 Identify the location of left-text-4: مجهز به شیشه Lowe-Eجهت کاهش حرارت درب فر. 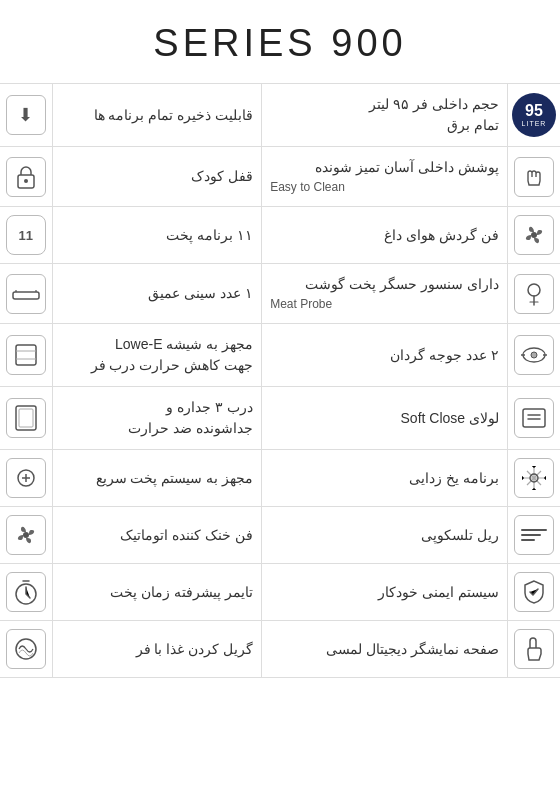
(157, 356).